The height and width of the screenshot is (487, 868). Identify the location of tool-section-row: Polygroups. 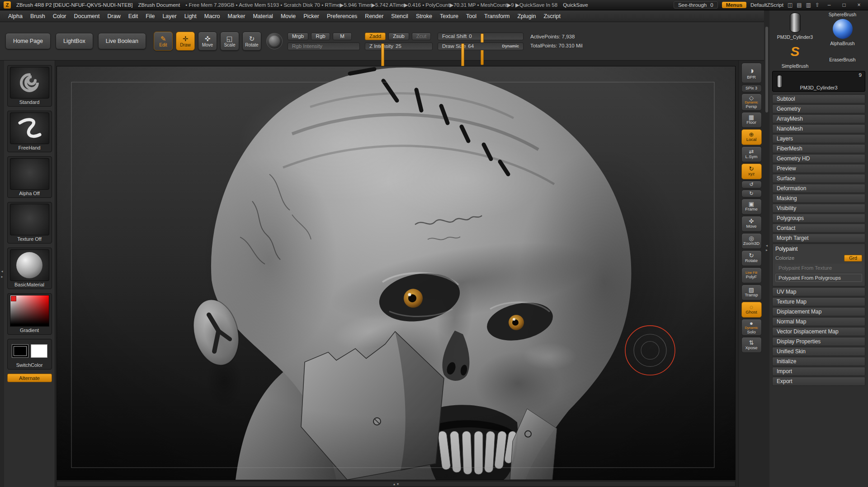
(819, 218).